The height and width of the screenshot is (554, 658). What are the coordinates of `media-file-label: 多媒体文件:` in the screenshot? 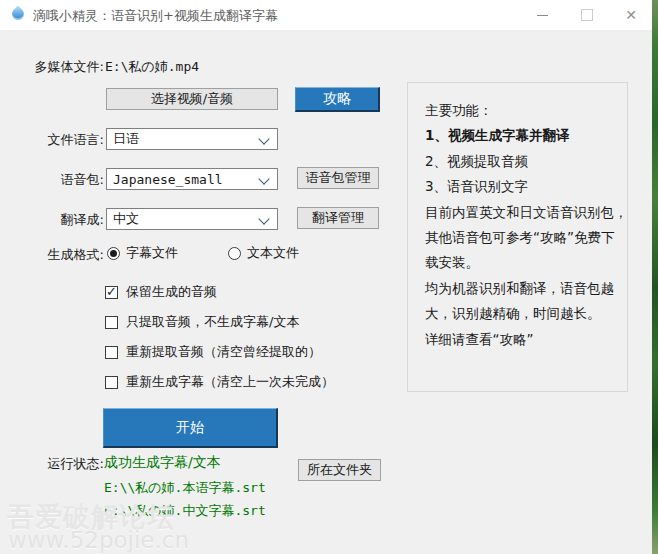 It's located at (60, 67).